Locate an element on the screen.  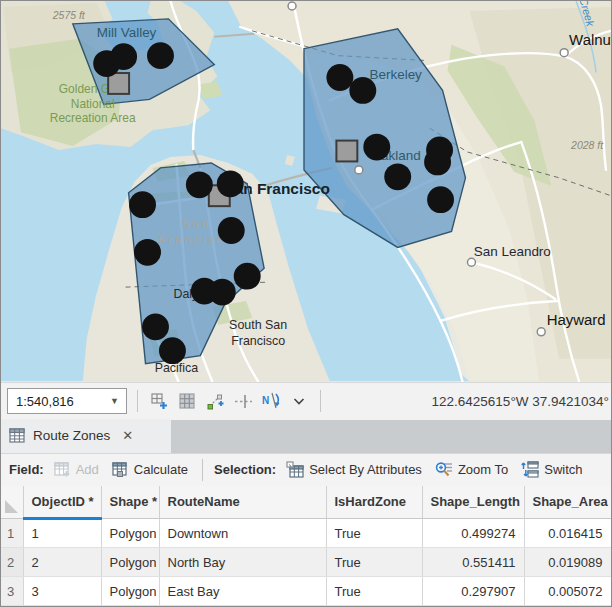
table-cell: 0.019089 is located at coordinates (568, 562).